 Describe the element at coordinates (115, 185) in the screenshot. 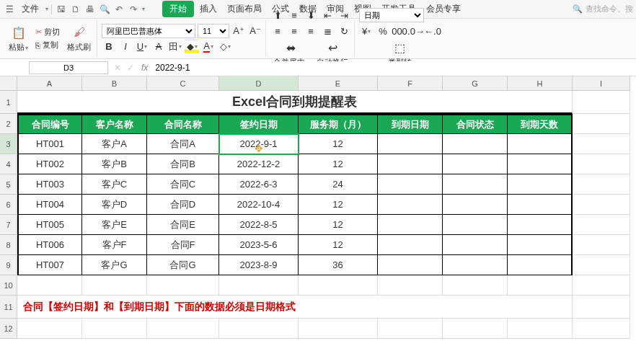

I see `table-cell: 客户C` at that location.